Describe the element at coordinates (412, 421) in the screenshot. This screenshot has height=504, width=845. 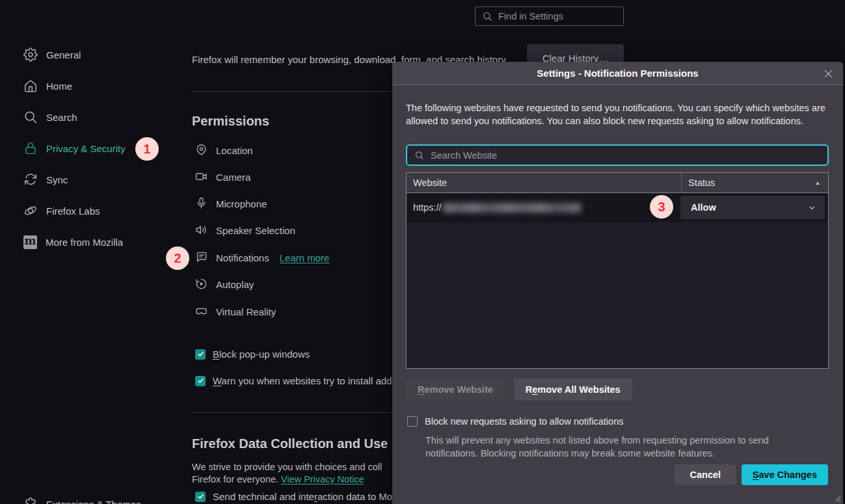
I see `checkbox-unchecked-icon` at that location.